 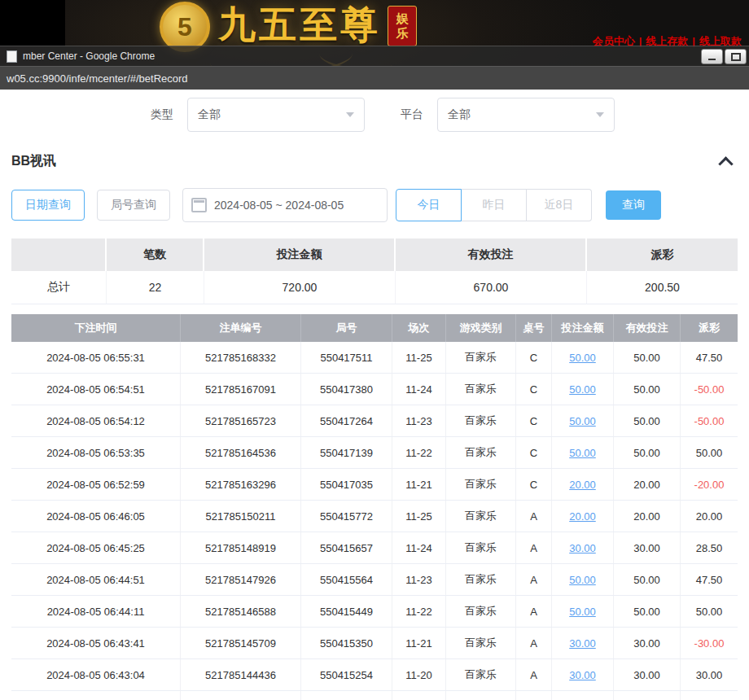 I want to click on order-no: 521785144436, so click(x=241, y=675).